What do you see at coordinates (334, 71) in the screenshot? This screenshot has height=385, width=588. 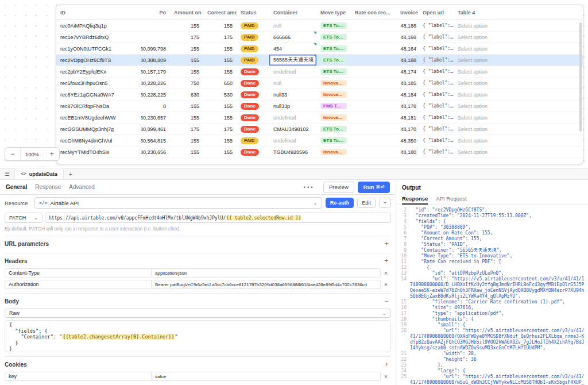 I see `cell-move-type: ETS To In...` at bounding box center [334, 71].